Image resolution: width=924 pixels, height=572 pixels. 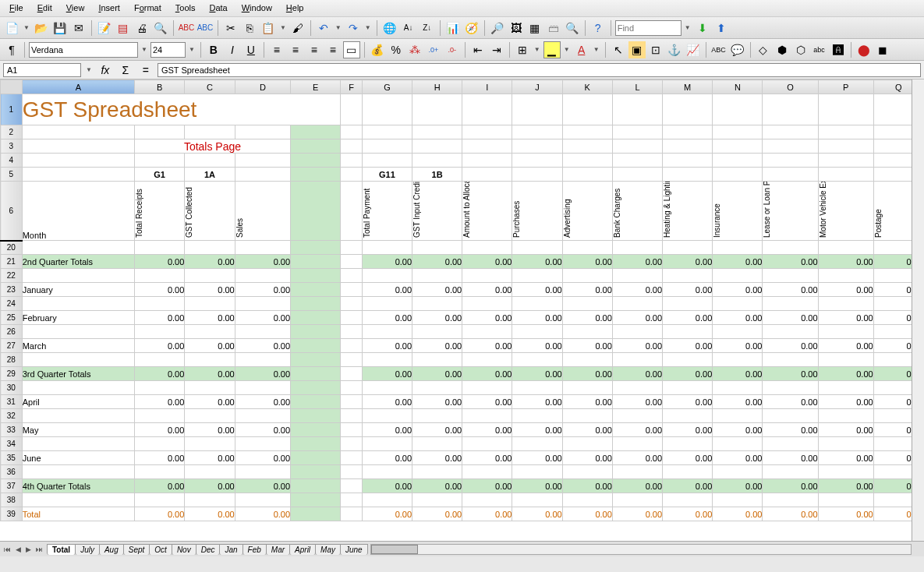 I want to click on sheet-tab-oct: Oct, so click(x=161, y=549).